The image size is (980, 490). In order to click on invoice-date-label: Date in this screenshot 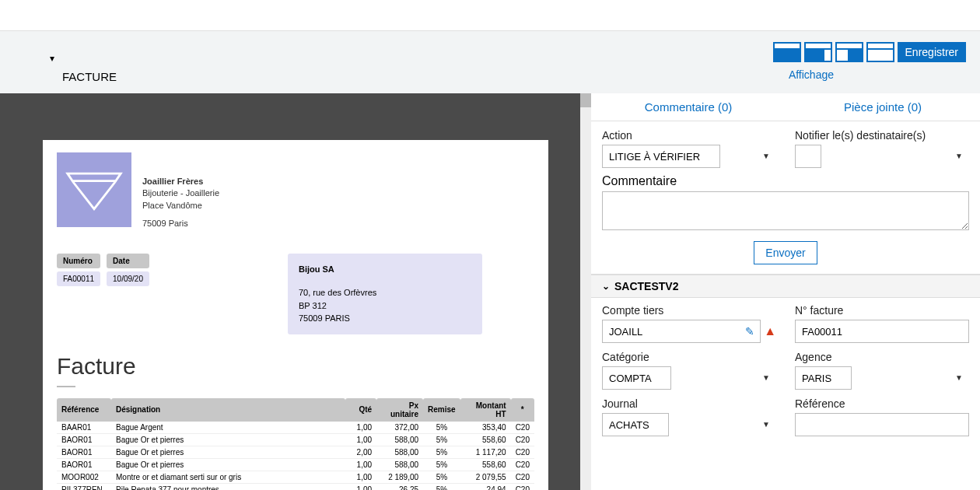, I will do `click(128, 261)`.